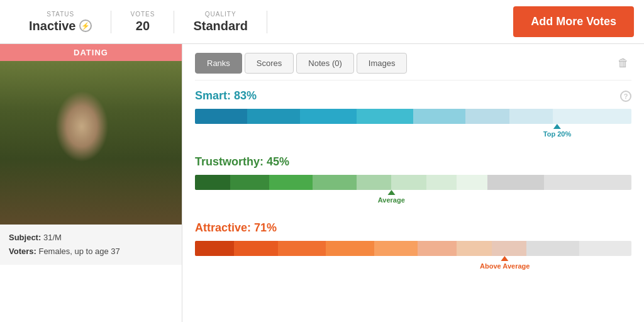 The height and width of the screenshot is (322, 644). I want to click on attract-marker-label: Above Average, so click(504, 266).